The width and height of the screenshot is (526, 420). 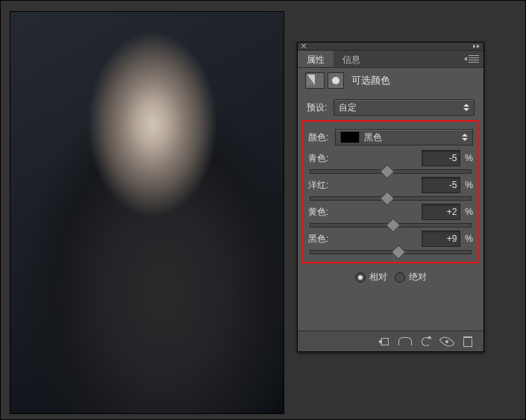 I want to click on yellow-input, so click(x=441, y=212).